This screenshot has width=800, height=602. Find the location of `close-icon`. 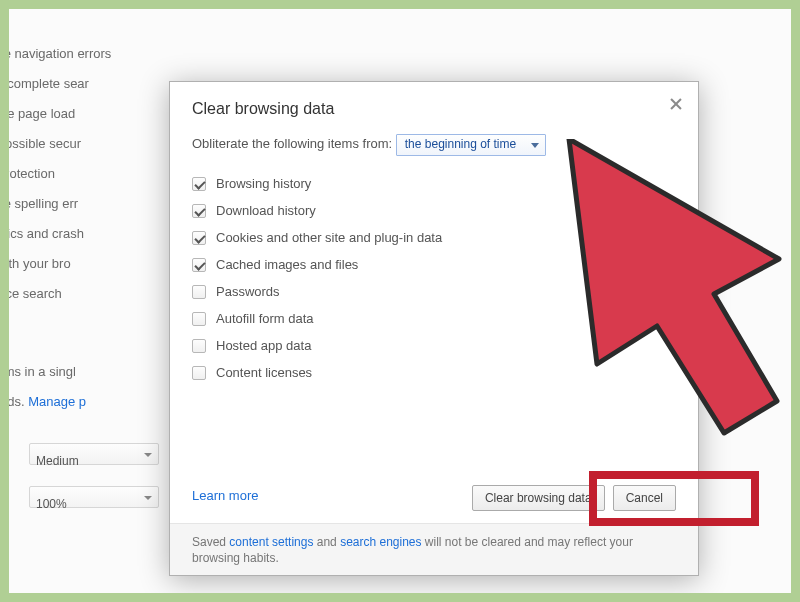

close-icon is located at coordinates (676, 104).